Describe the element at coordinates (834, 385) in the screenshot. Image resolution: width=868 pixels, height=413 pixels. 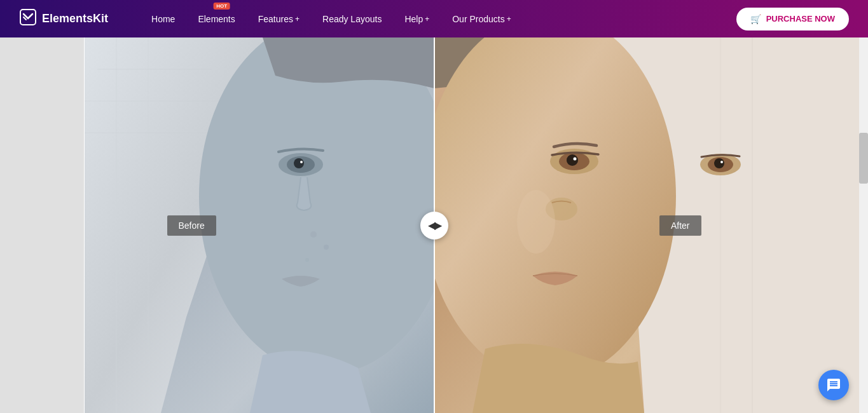
I see `chat-bubble-button` at that location.